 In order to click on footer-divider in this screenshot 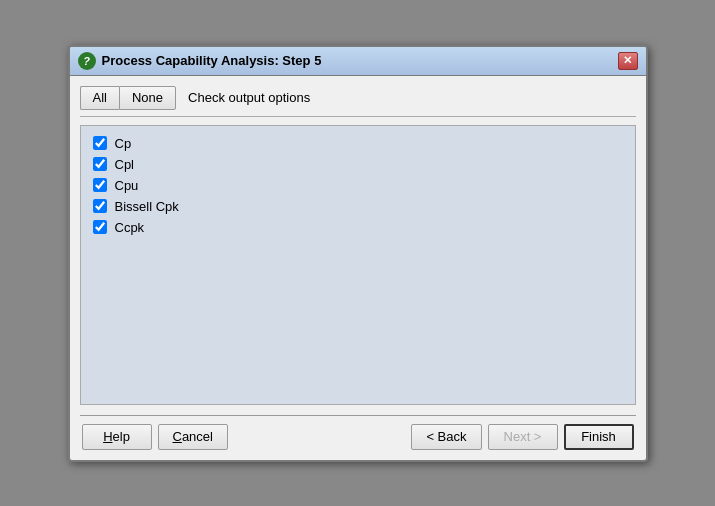, I will do `click(358, 416)`.